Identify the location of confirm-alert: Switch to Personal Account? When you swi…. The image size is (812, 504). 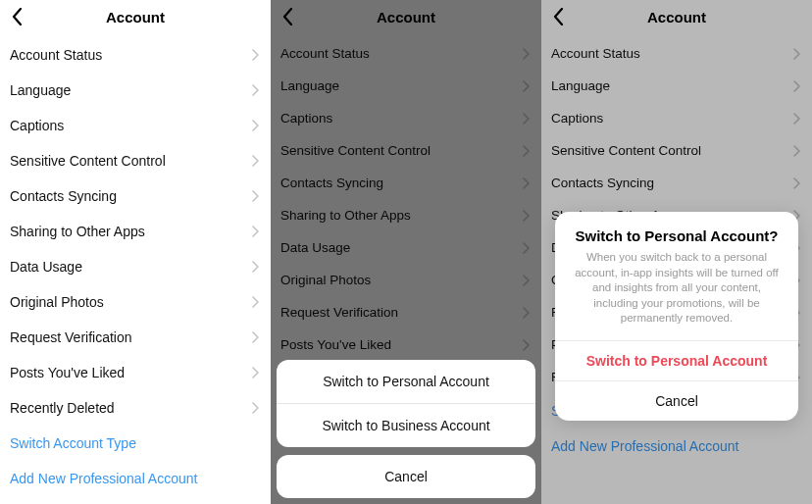
(677, 316).